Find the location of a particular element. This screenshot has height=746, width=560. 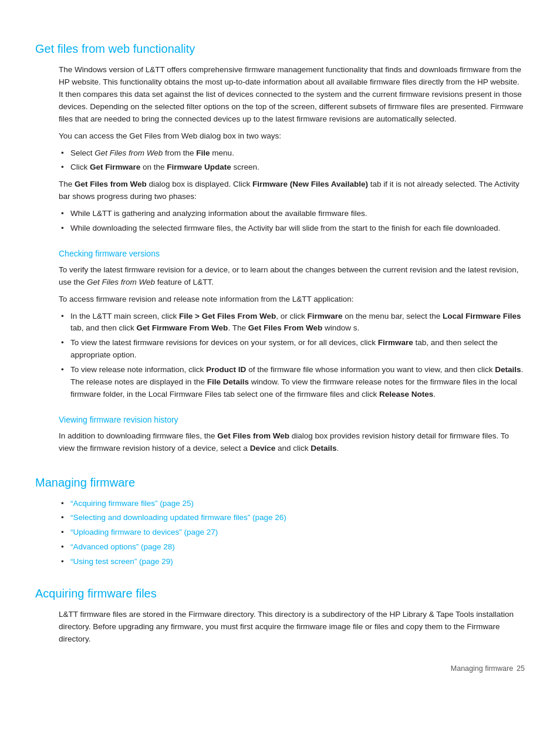

list-item: While downloading the selected firmware … is located at coordinates (292, 229).